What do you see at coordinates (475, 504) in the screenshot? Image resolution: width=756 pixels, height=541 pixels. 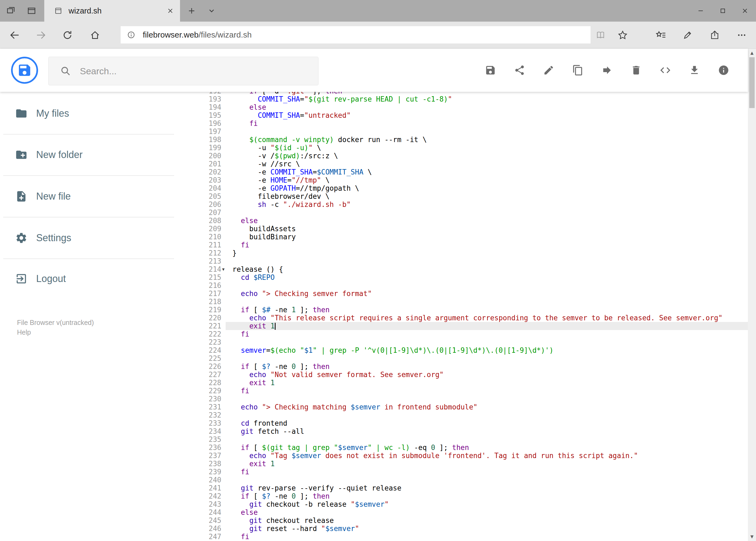 I see `code-line-243: 243 git checkout -b release "$semver"` at bounding box center [475, 504].